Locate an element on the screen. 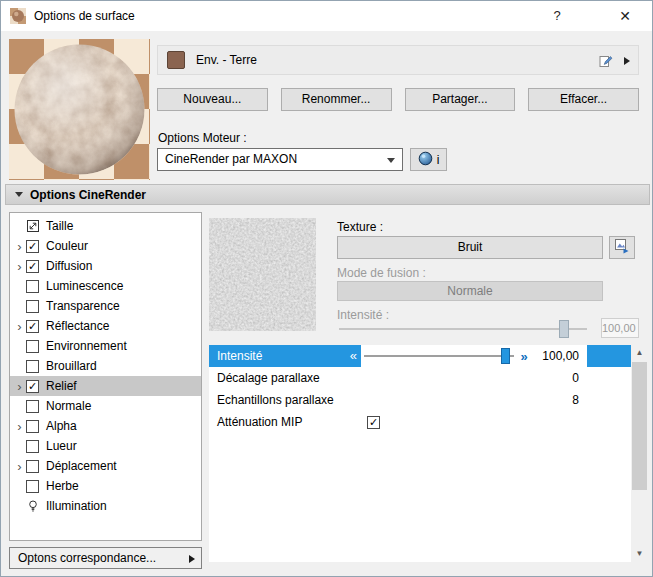 Image resolution: width=653 pixels, height=577 pixels. channel-row-alpha: ›Alpha is located at coordinates (106, 426).